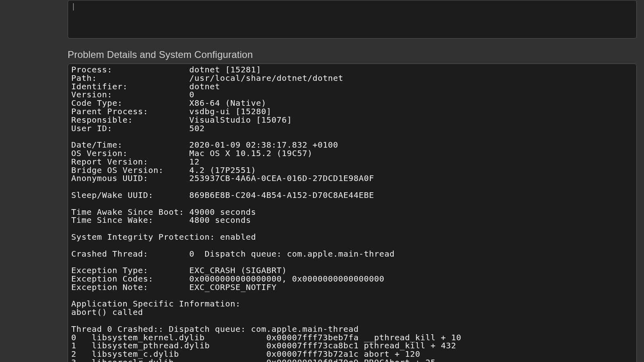 The height and width of the screenshot is (362, 644). Describe the element at coordinates (354, 55) in the screenshot. I see `section-title-problem-details: Problem Details and System Configuration` at that location.